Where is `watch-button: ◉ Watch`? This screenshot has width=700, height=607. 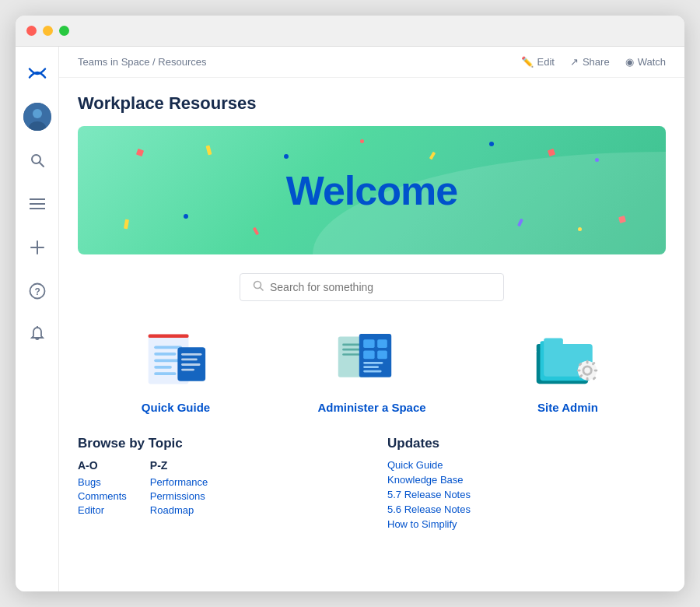
watch-button: ◉ Watch is located at coordinates (646, 62).